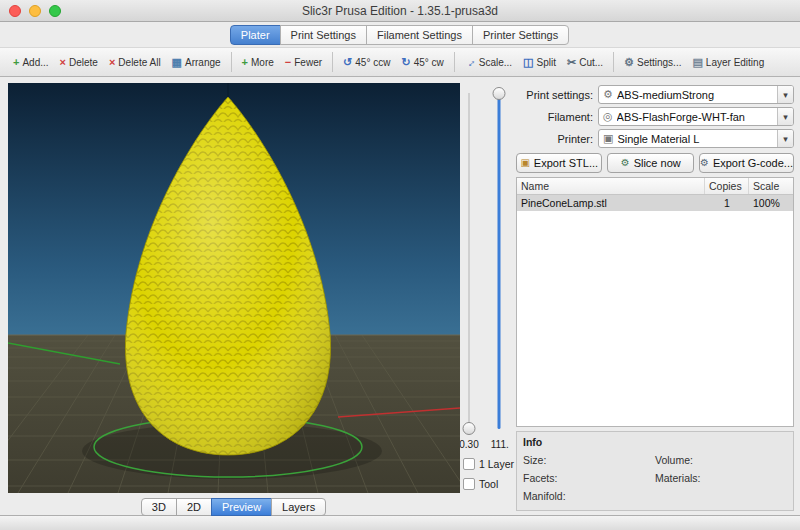 This screenshot has height=530, width=800. Describe the element at coordinates (400, 34) in the screenshot. I see `tab-bar: Plater Print Settings Filament Settings …` at that location.